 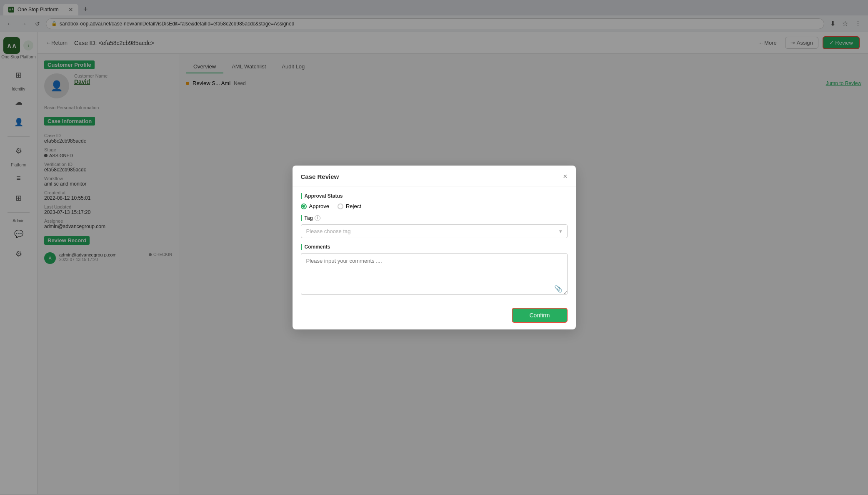 I want to click on comments-label: Comments, so click(x=434, y=247).